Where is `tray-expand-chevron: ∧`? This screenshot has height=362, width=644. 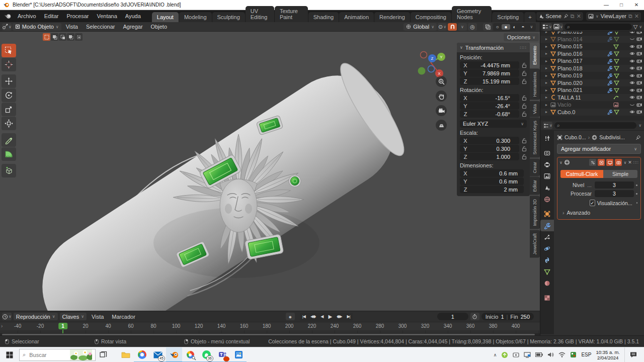 tray-expand-chevron: ∧ is located at coordinates (495, 355).